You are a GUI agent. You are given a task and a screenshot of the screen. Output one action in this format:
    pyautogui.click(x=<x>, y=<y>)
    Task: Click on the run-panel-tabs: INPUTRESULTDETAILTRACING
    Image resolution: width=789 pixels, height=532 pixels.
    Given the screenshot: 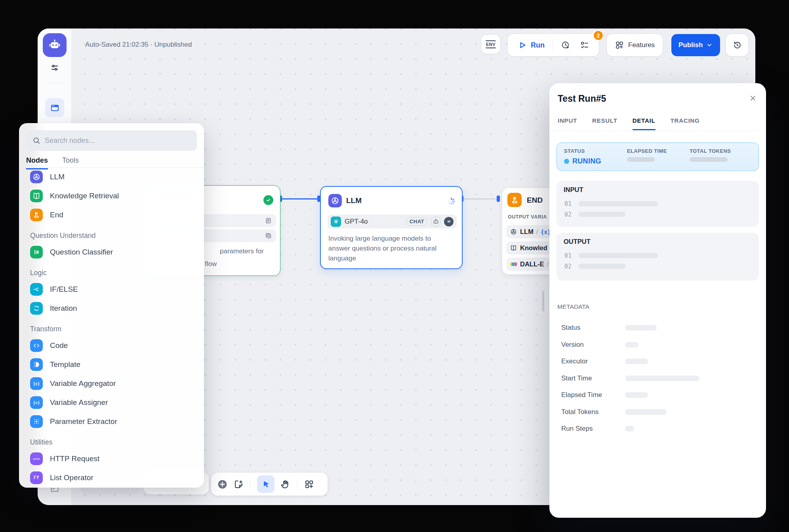 What is the action you would take?
    pyautogui.click(x=629, y=124)
    